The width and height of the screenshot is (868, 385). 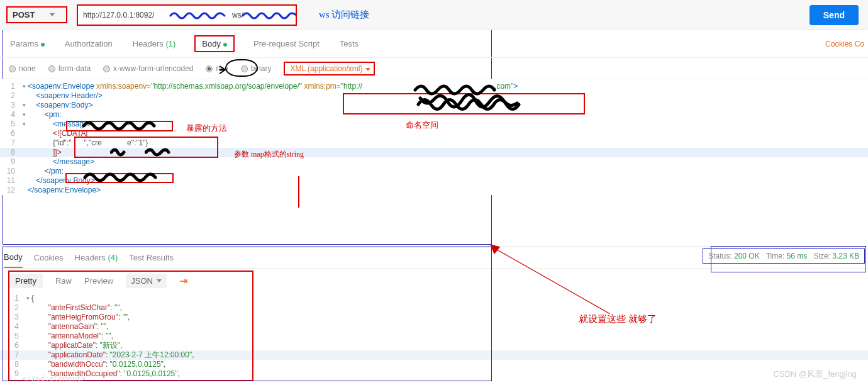 I want to click on ws-annotation: ws 访问链接, so click(x=344, y=15).